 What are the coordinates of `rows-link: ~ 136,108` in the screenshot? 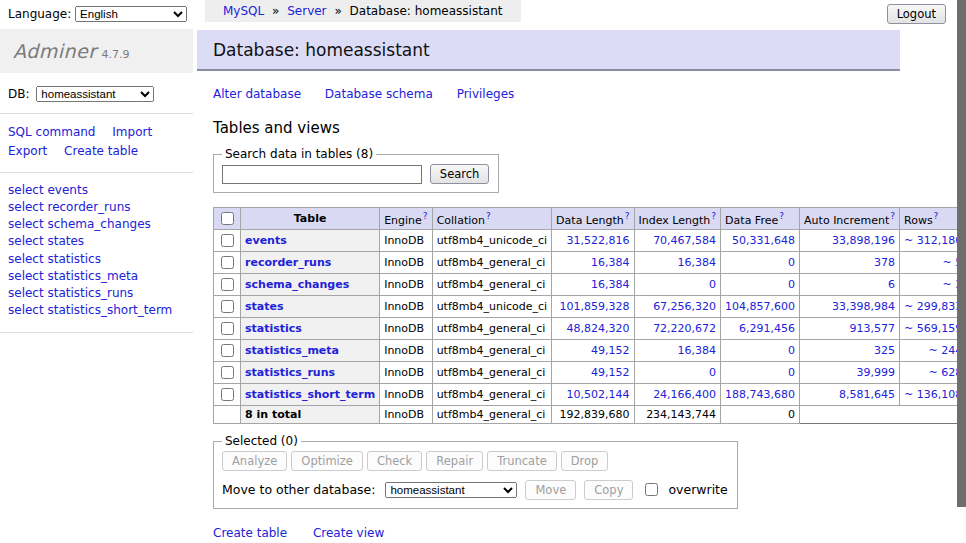 It's located at (933, 394).